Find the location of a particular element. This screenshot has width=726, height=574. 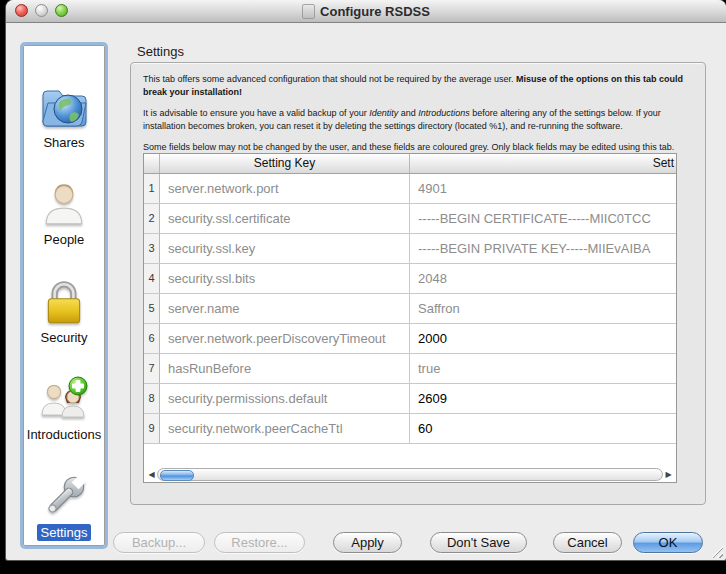

shares-folder-globe-icon is located at coordinates (64, 108).